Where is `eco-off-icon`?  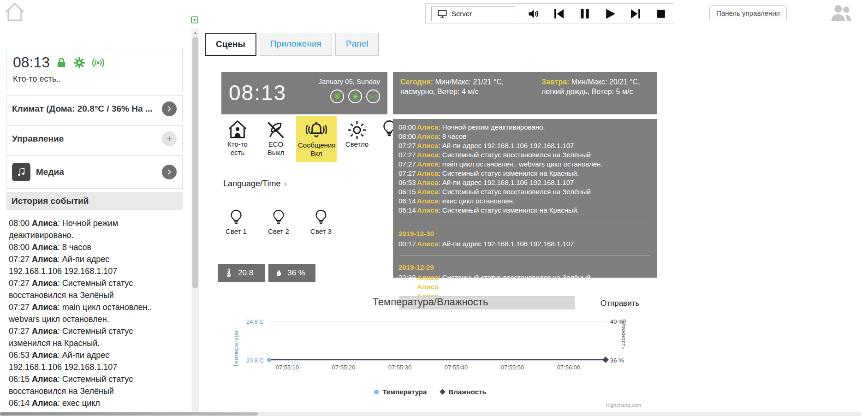
eco-off-icon is located at coordinates (276, 130).